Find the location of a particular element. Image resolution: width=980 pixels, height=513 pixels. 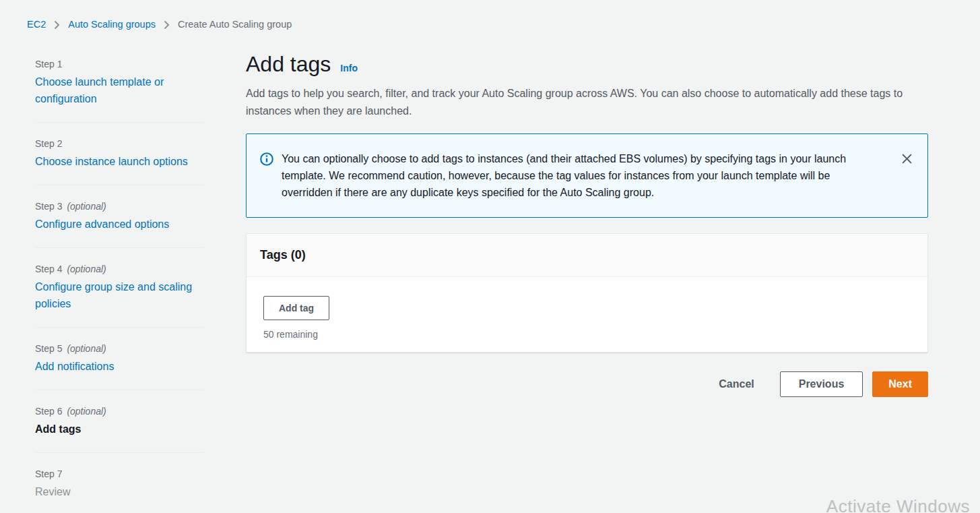

page-title: Add tags is located at coordinates (288, 64).